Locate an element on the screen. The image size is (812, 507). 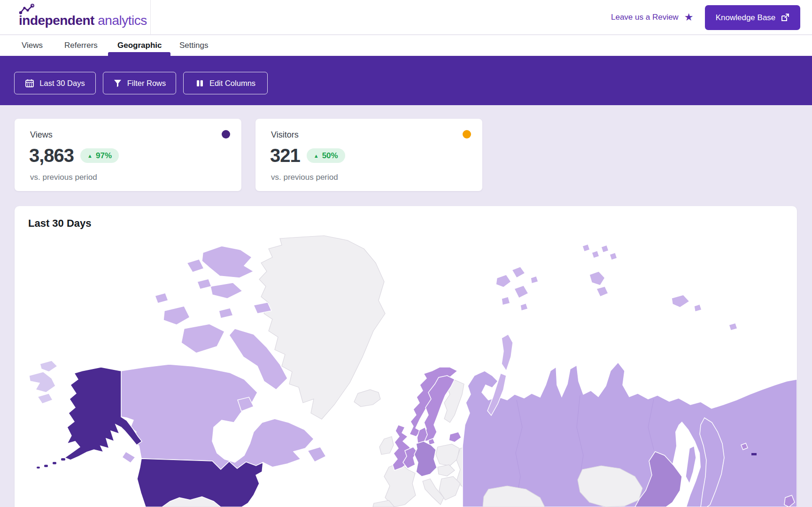
date-range-button: Last 30 Days is located at coordinates (55, 83).